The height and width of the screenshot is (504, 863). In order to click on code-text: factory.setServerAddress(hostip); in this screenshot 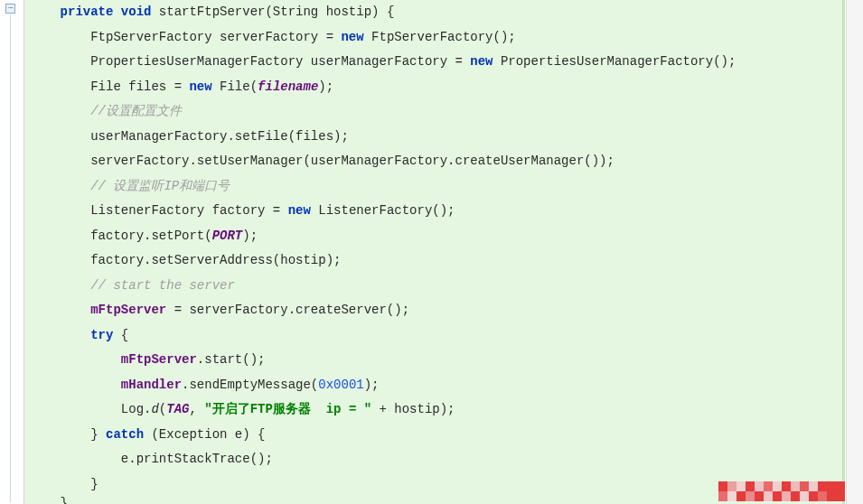, I will do `click(215, 260)`.